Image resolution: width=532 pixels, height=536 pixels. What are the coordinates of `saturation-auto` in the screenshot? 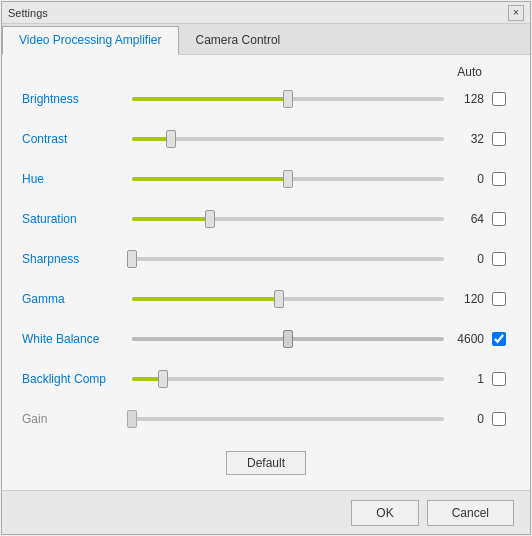 It's located at (499, 219).